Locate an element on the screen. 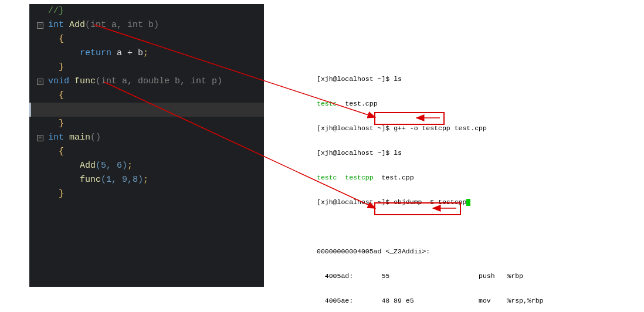 The width and height of the screenshot is (644, 312). code-line: − void func(int a, double b, int p) is located at coordinates (147, 82).